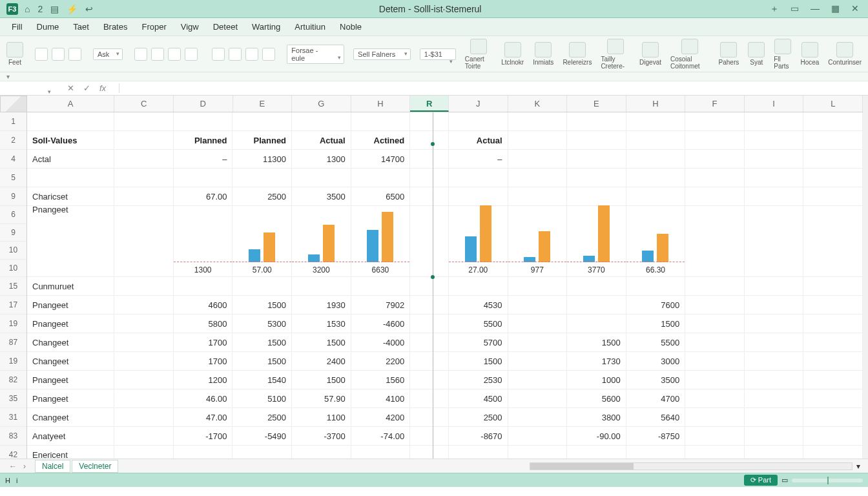 This screenshot has height=496, width=868. I want to click on menu-automate: Artuitiun, so click(310, 27).